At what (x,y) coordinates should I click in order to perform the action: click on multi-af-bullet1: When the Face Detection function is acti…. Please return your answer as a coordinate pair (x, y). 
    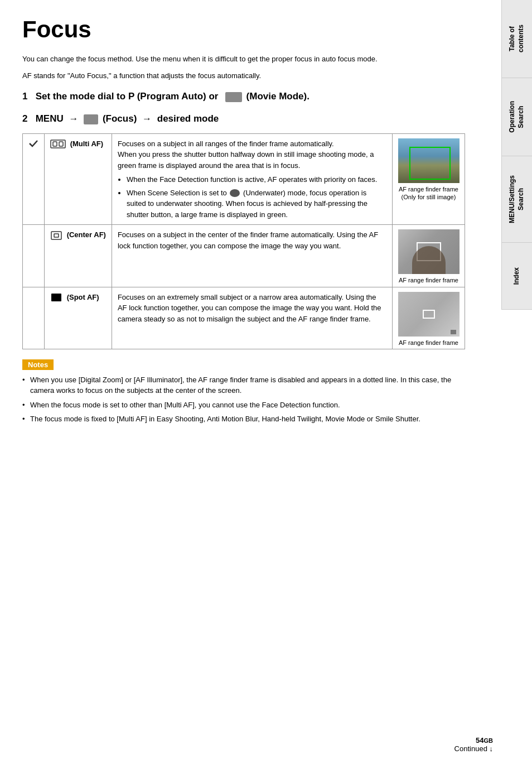
    Looking at the image, I should click on (257, 180).